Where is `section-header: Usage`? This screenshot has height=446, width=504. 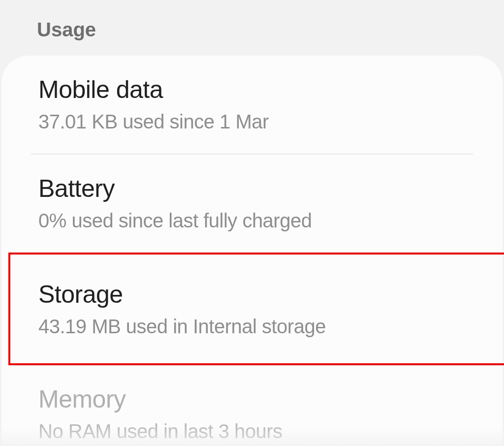 section-header: Usage is located at coordinates (252, 28).